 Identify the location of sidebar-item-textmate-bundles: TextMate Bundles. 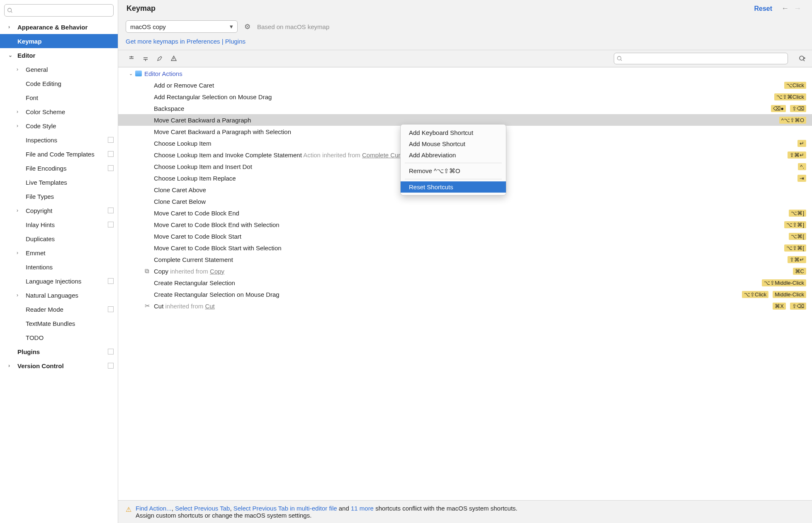
(59, 323).